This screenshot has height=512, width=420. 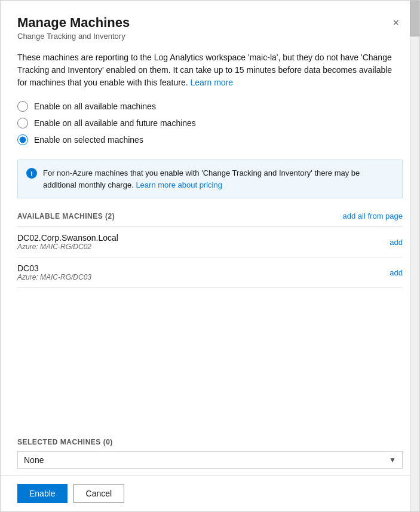 What do you see at coordinates (210, 23) in the screenshot?
I see `dialog-header: Manage Machines ×` at bounding box center [210, 23].